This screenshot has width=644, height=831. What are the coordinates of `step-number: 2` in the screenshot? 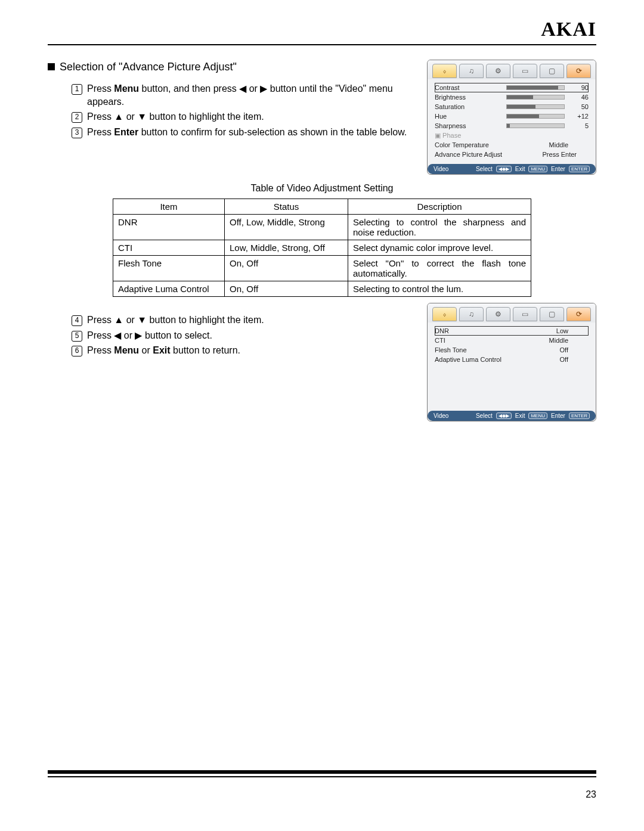 It's located at (77, 117).